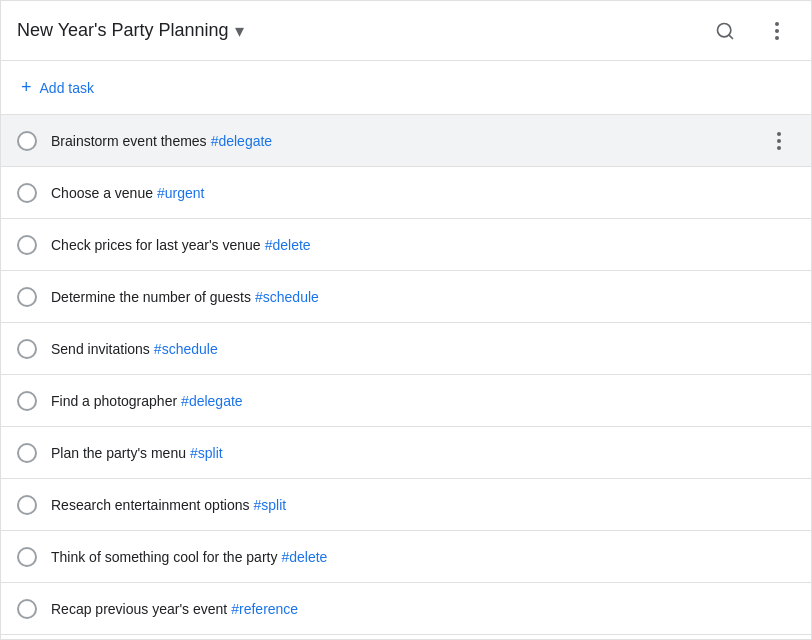  Describe the element at coordinates (264, 609) in the screenshot. I see `task-tag: #reference` at that location.